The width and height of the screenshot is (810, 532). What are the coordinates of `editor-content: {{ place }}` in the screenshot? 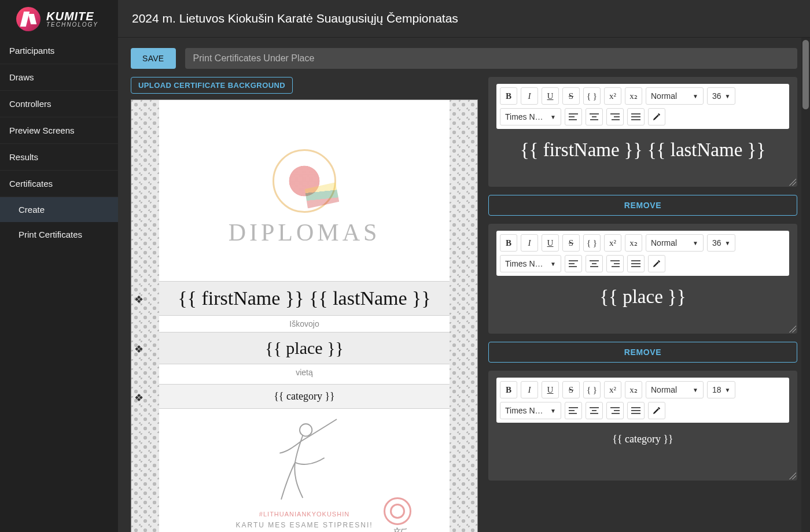 It's located at (643, 301).